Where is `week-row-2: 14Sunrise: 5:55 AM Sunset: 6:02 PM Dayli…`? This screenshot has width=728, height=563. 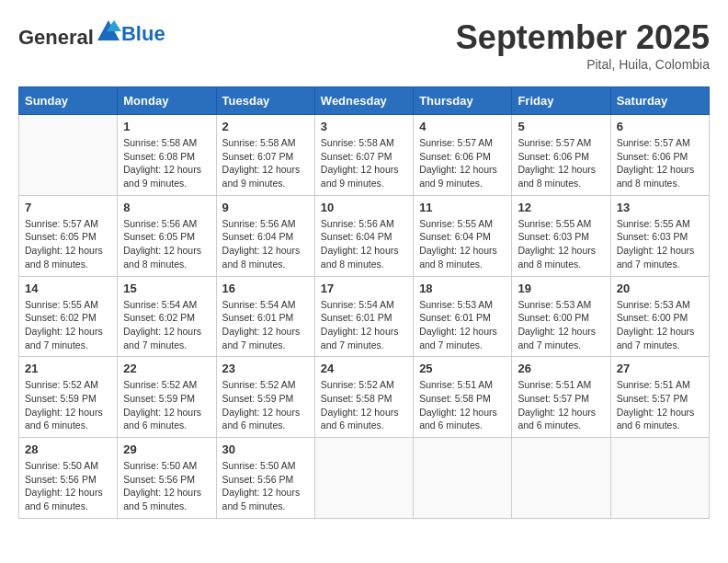 week-row-2: 14Sunrise: 5:55 AM Sunset: 6:02 PM Dayli… is located at coordinates (364, 316).